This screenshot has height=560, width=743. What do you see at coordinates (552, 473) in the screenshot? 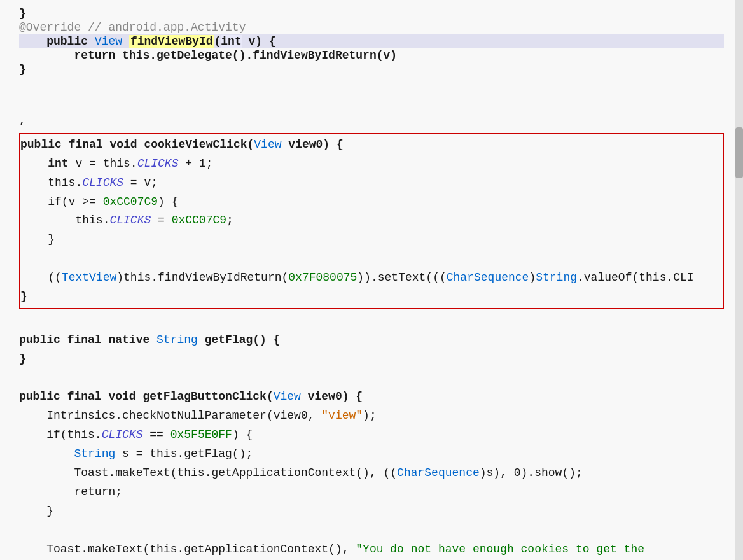
I see `code-token: ).show();` at bounding box center [552, 473].